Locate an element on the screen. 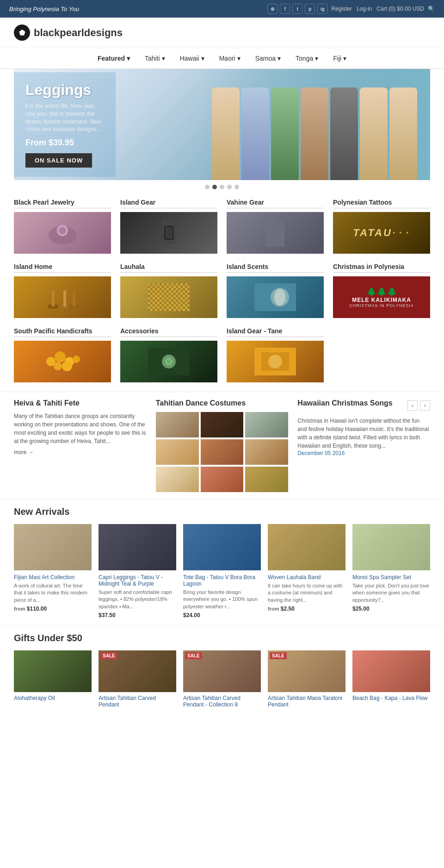 This screenshot has height=868, width=444. hero-title: Leggings is located at coordinates (65, 90).